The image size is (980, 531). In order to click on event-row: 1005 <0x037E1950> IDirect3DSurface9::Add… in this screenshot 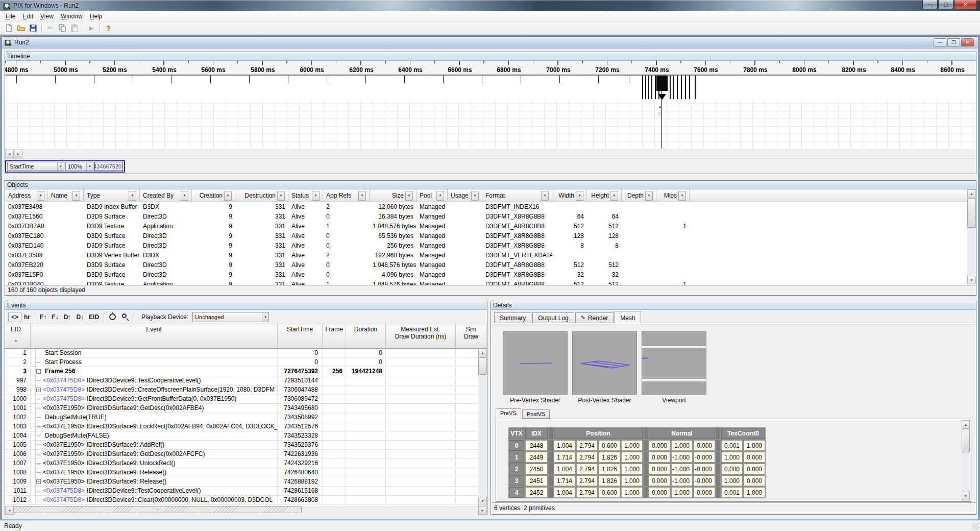, I will do `click(246, 445)`.